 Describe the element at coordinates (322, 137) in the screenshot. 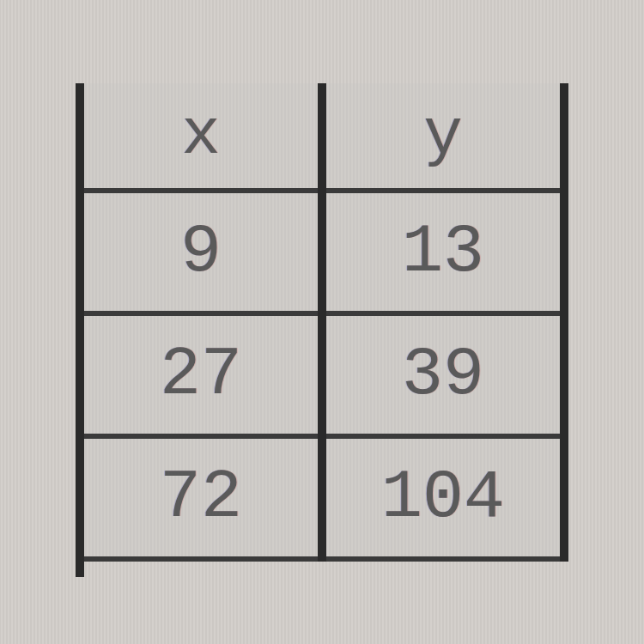

I see `table-header-row: x y` at that location.